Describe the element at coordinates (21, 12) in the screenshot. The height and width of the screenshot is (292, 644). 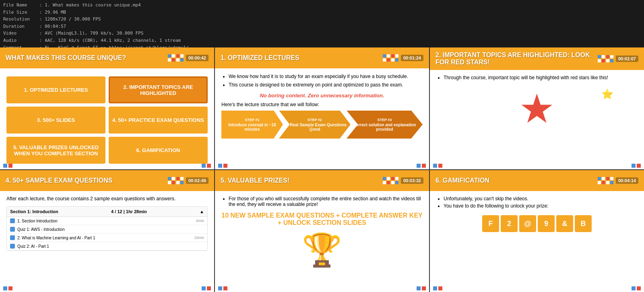
I see `filesize-label: File Size` at that location.